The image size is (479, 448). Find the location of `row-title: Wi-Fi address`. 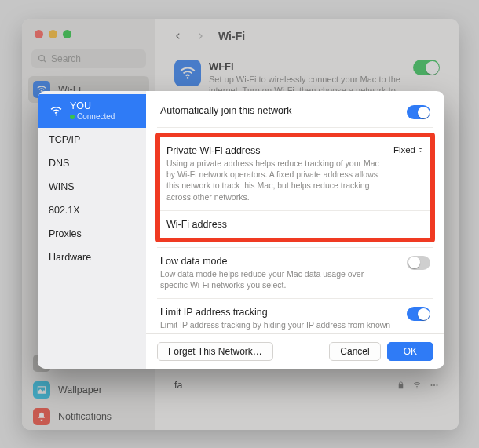

row-title: Wi-Fi address is located at coordinates (291, 224).